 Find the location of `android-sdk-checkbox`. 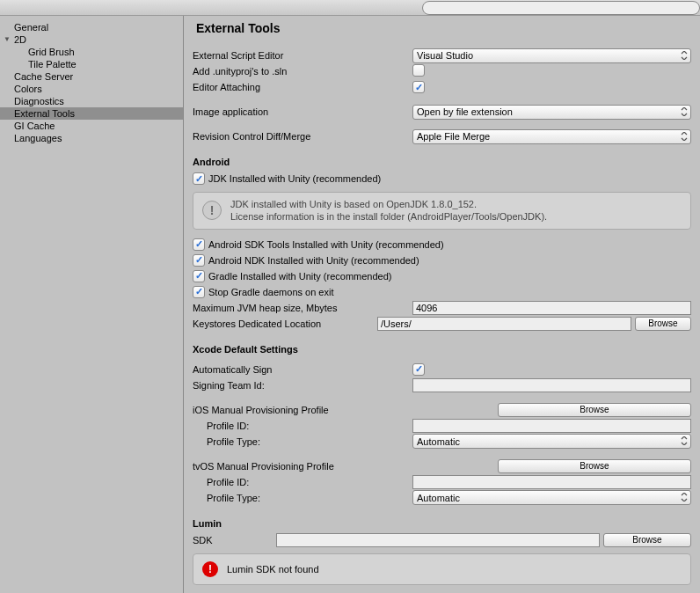

android-sdk-checkbox is located at coordinates (199, 245).